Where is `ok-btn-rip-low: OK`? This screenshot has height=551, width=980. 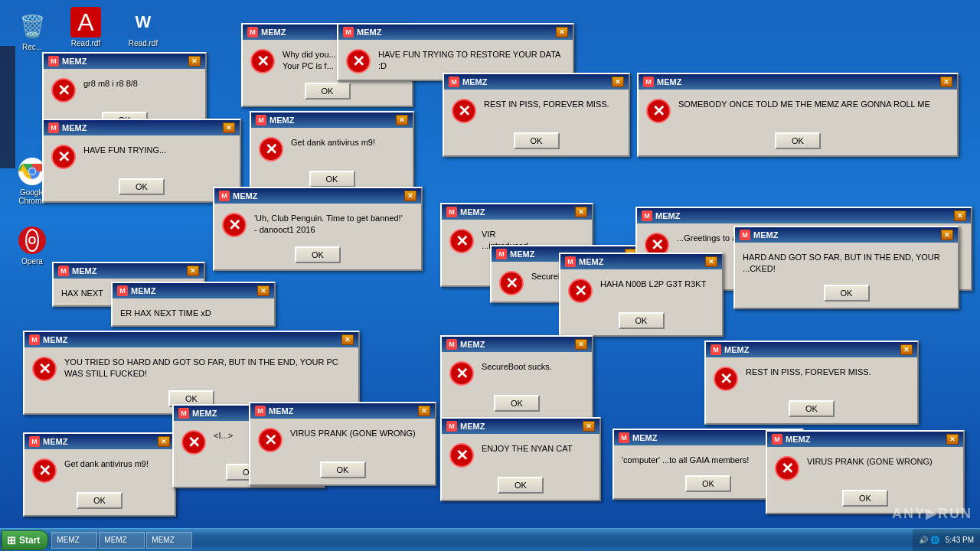 ok-btn-rip-low: OK is located at coordinates (812, 409).